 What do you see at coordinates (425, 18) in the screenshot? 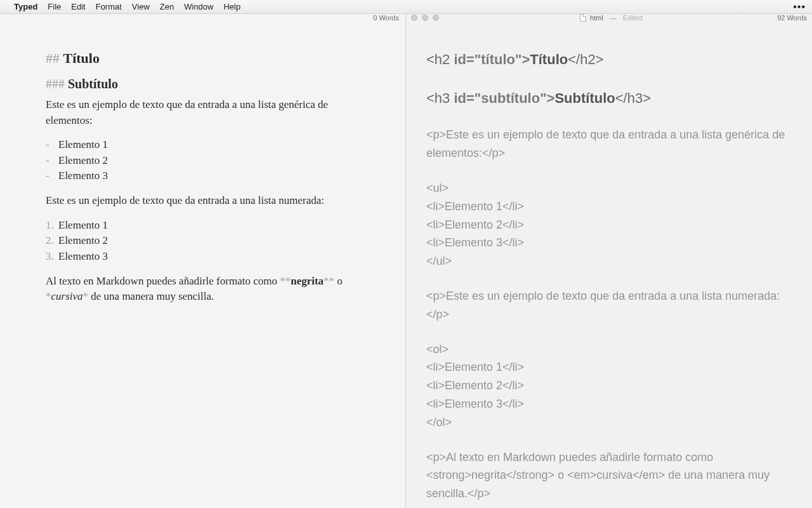
I see `traffic-lights` at bounding box center [425, 18].